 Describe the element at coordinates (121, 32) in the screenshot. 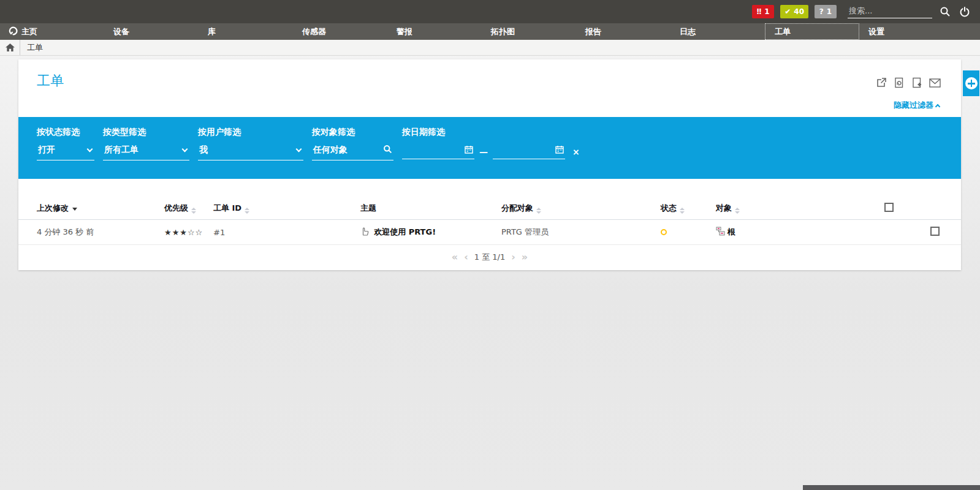

I see `nav-label: 设备` at that location.